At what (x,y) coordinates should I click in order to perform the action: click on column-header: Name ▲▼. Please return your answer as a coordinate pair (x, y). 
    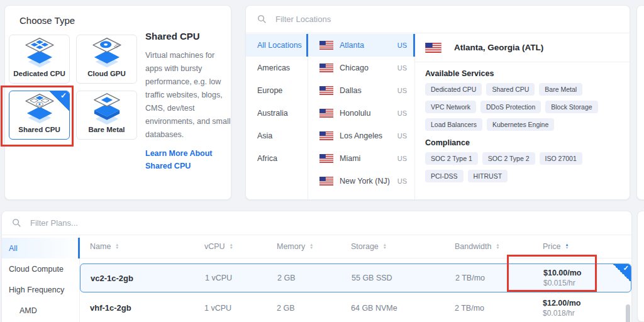
    Looking at the image, I should click on (137, 247).